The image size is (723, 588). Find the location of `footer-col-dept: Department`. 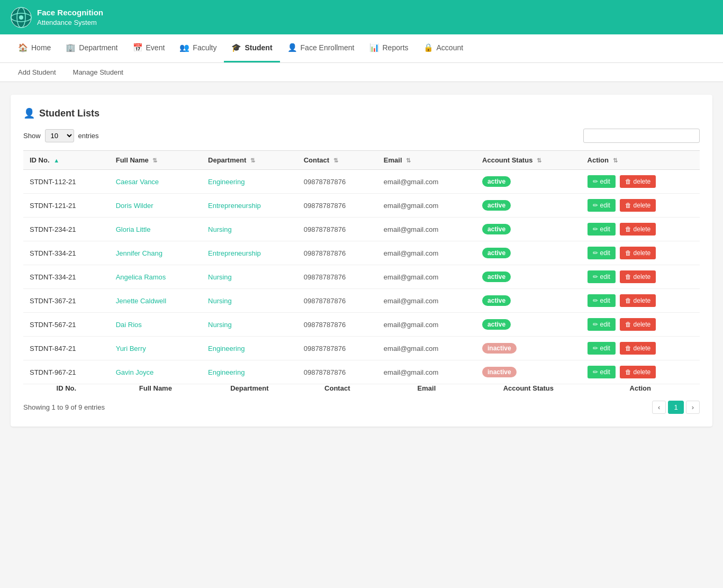

footer-col-dept: Department is located at coordinates (250, 388).